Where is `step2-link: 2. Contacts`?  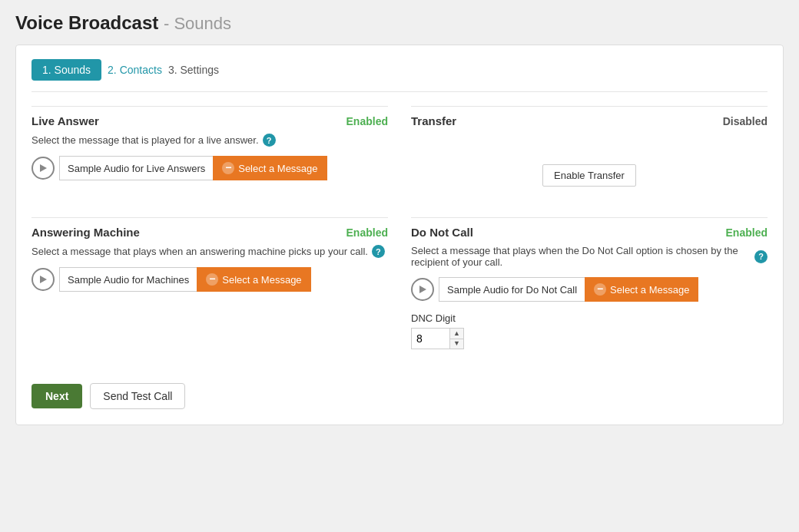 step2-link: 2. Contacts is located at coordinates (135, 70).